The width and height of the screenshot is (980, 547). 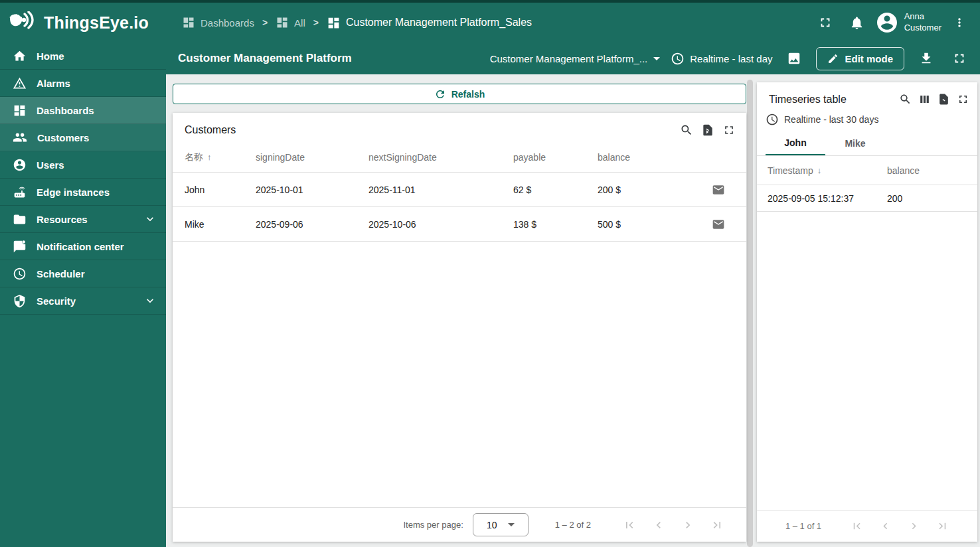 I want to click on breadcrumb-current: Customer Management Platform_Sales, so click(x=429, y=23).